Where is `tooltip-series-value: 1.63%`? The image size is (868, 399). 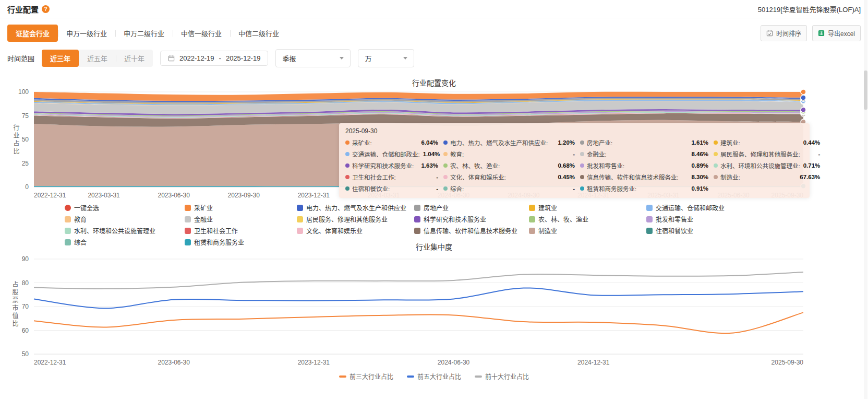 tooltip-series-value: 1.63% is located at coordinates (428, 166).